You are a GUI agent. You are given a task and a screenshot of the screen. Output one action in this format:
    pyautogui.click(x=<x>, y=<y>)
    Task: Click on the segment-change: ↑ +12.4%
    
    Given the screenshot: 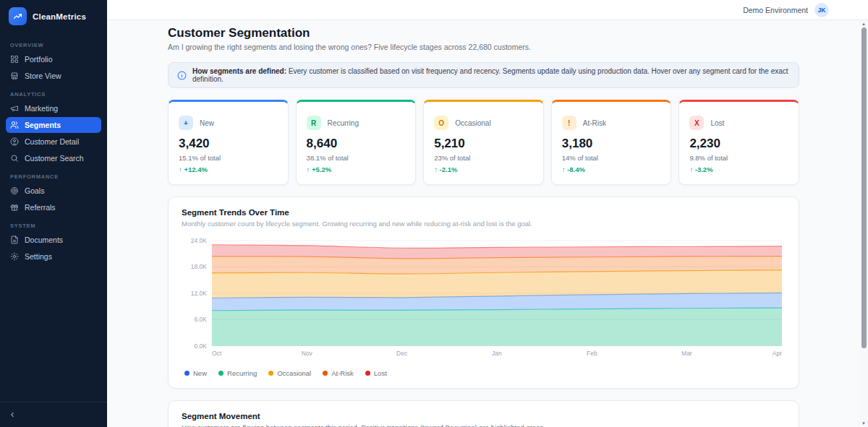 What is the action you would take?
    pyautogui.click(x=229, y=169)
    